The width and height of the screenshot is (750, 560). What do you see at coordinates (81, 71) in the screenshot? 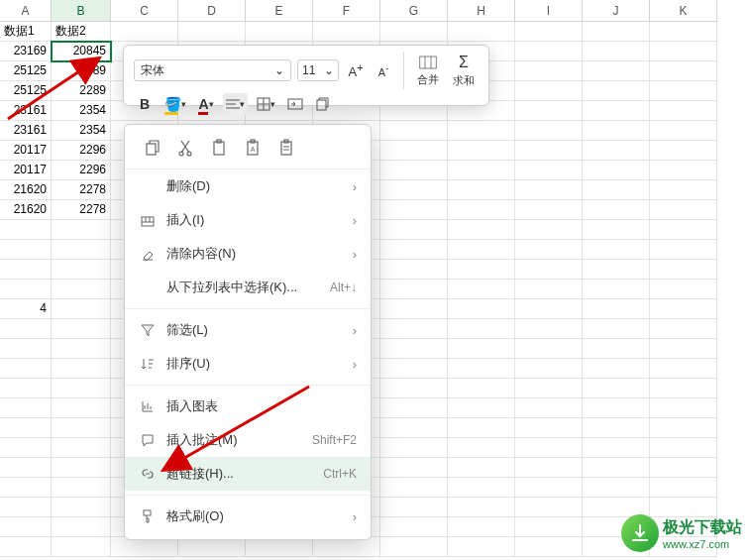
I see `cell: 2289` at bounding box center [81, 71].